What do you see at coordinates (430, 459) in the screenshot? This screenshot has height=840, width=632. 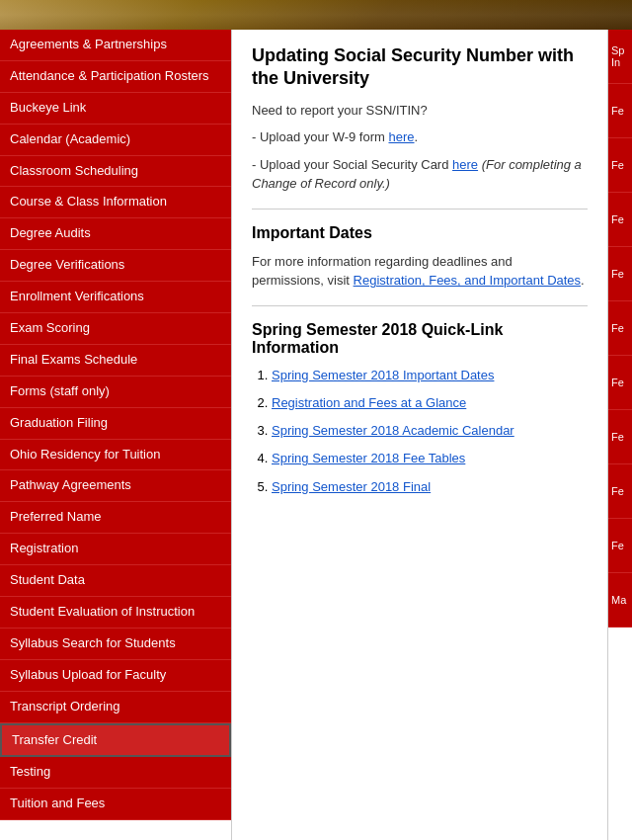 I see `quick-link-item-4: Spring Semester 2018 Fee Tables` at bounding box center [430, 459].